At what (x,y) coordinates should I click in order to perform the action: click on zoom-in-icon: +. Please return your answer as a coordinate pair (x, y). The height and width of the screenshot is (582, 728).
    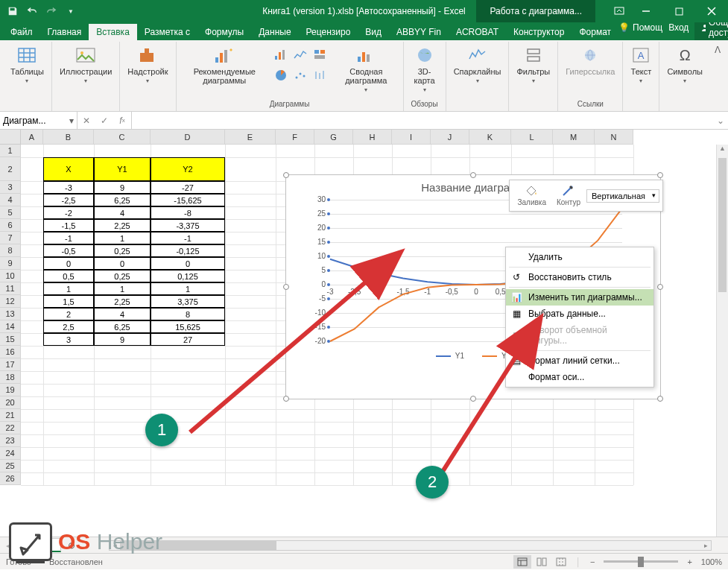
    Looking at the image, I should click on (689, 562).